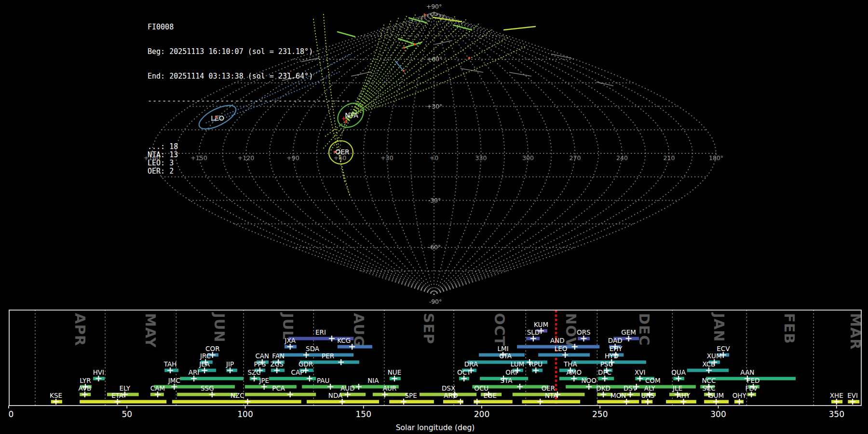 The height and width of the screenshot is (434, 868). Describe the element at coordinates (837, 402) in the screenshot. I see `shower-peak-marker-XHE` at that location.